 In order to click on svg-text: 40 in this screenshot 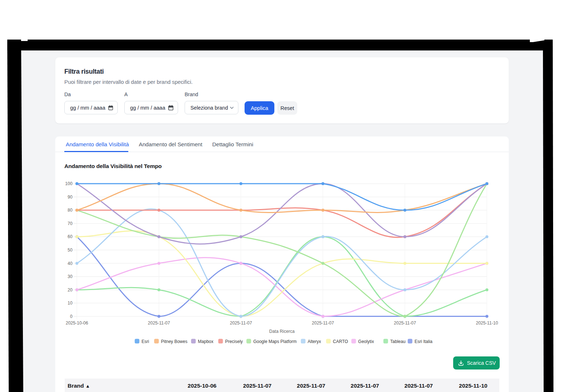, I will do `click(70, 264)`.